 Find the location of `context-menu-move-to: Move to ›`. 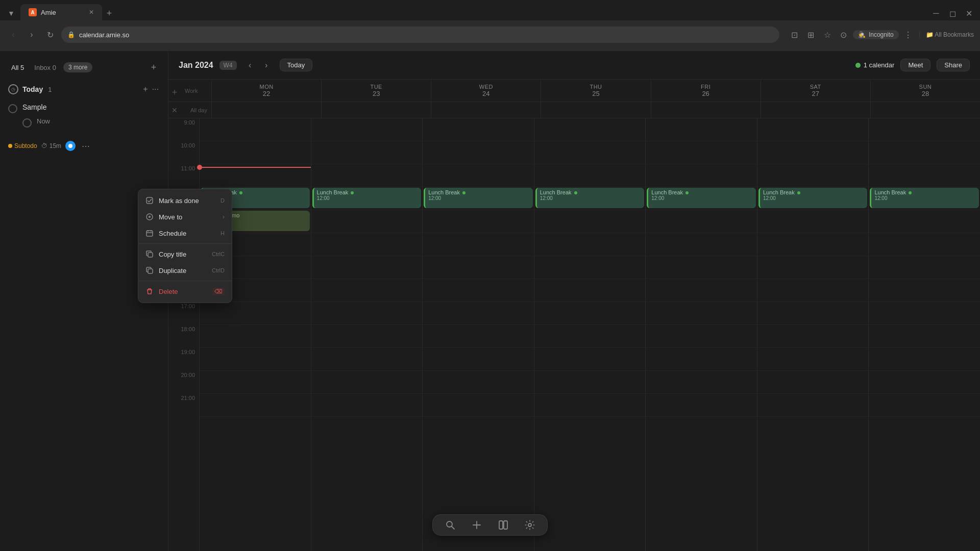

context-menu-move-to: Move to › is located at coordinates (185, 217).